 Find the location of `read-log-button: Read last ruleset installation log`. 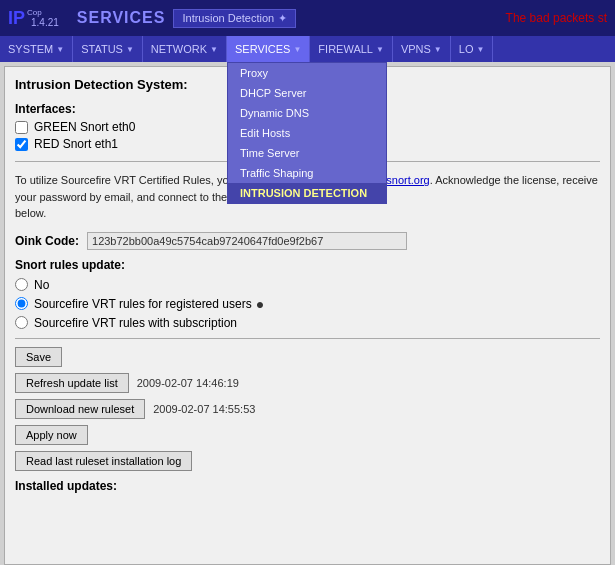

read-log-button: Read last ruleset installation log is located at coordinates (104, 461).